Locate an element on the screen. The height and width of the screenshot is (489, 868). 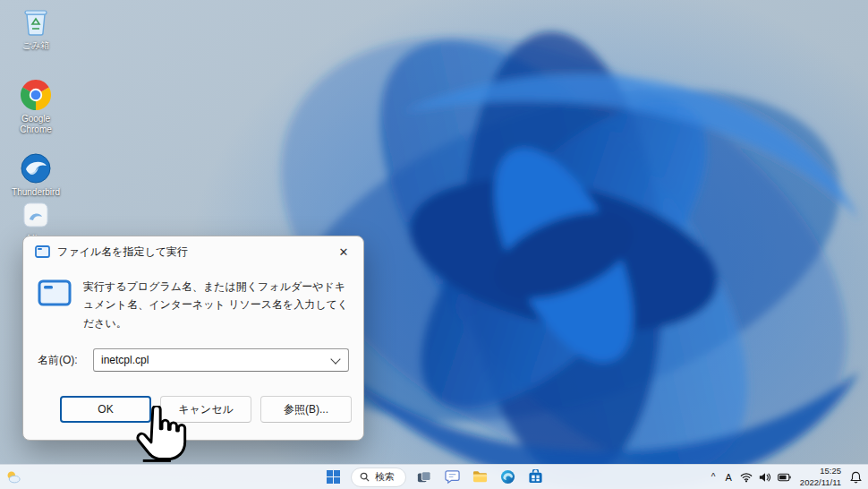
clock: 15:25 2022/11/11 is located at coordinates (821, 476).